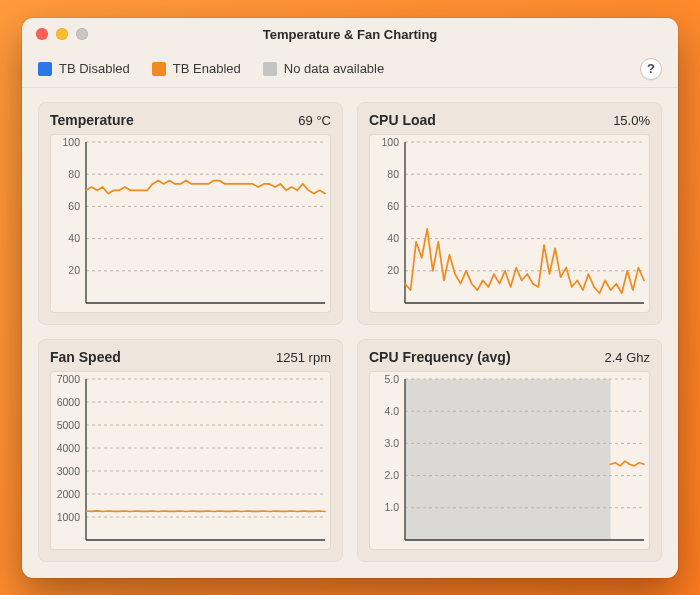 Image resolution: width=700 pixels, height=595 pixels. I want to click on svg-text: 3.0, so click(392, 443).